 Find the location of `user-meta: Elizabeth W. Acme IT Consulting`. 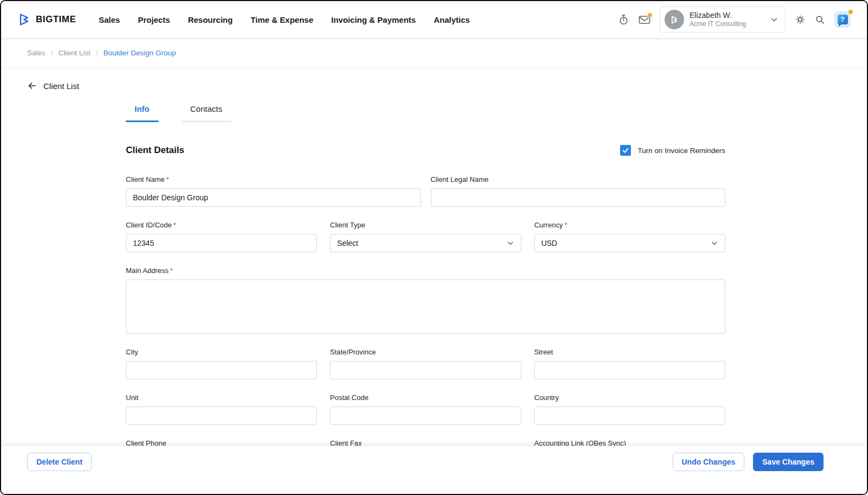

user-meta: Elizabeth W. Acme IT Consulting is located at coordinates (727, 20).